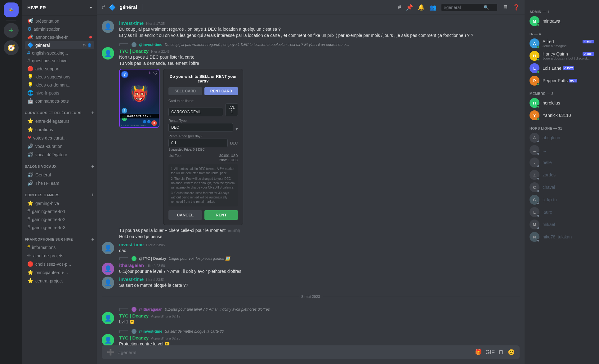 This screenshot has height=364, width=599. I want to click on channel-item-bots: 🤖 commandes-bots, so click(60, 101).